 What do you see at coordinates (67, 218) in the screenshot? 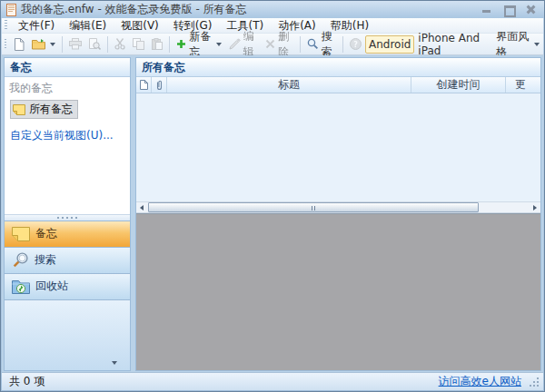
I see `splitter-grip-icon` at bounding box center [67, 218].